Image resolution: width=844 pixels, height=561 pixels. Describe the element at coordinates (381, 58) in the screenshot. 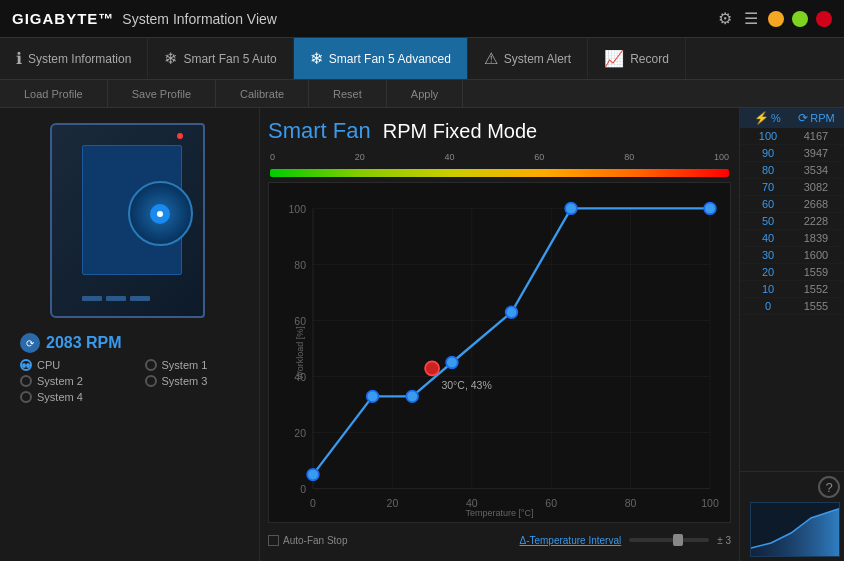

I see `tab-smart-fan-adv: ❄ Smart Fan 5 Advanced` at that location.